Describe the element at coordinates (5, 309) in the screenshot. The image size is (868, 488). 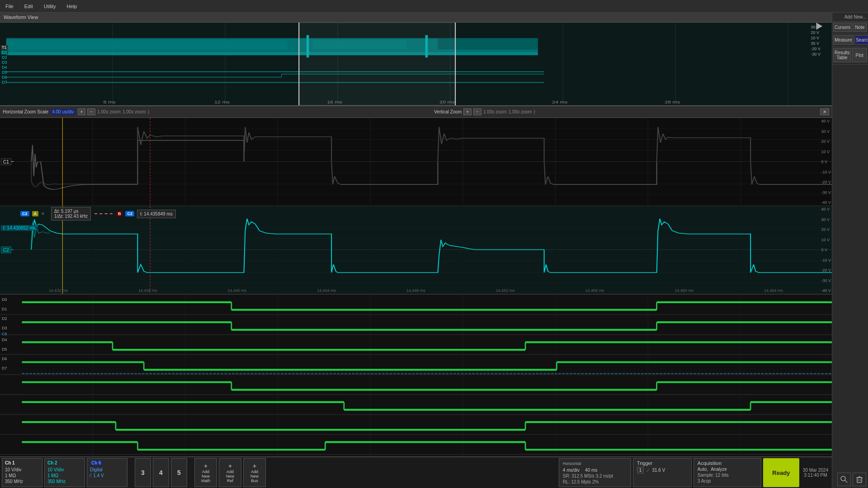
I see `dig-label-d1: D1` at that location.